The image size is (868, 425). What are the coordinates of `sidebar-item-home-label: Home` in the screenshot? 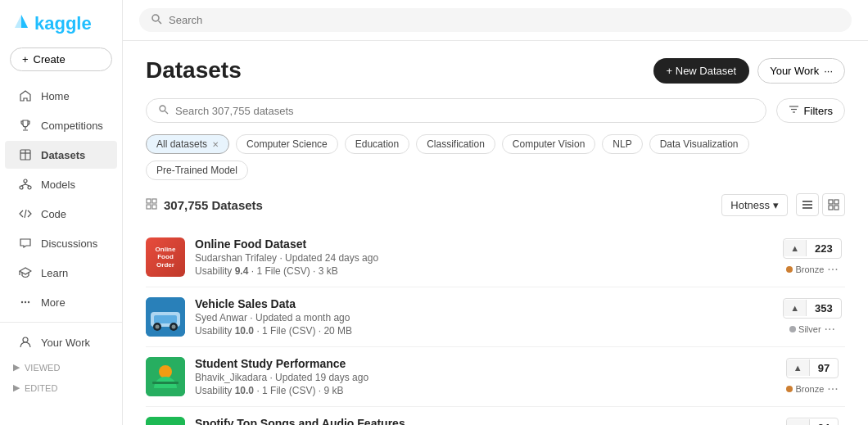 It's located at (56, 97).